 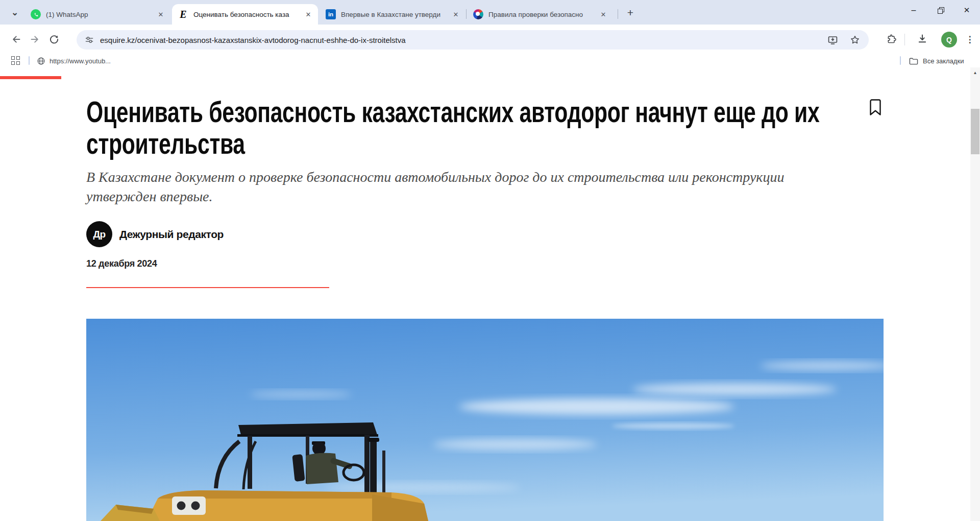 What do you see at coordinates (16, 39) in the screenshot?
I see `back-arrow-icon` at bounding box center [16, 39].